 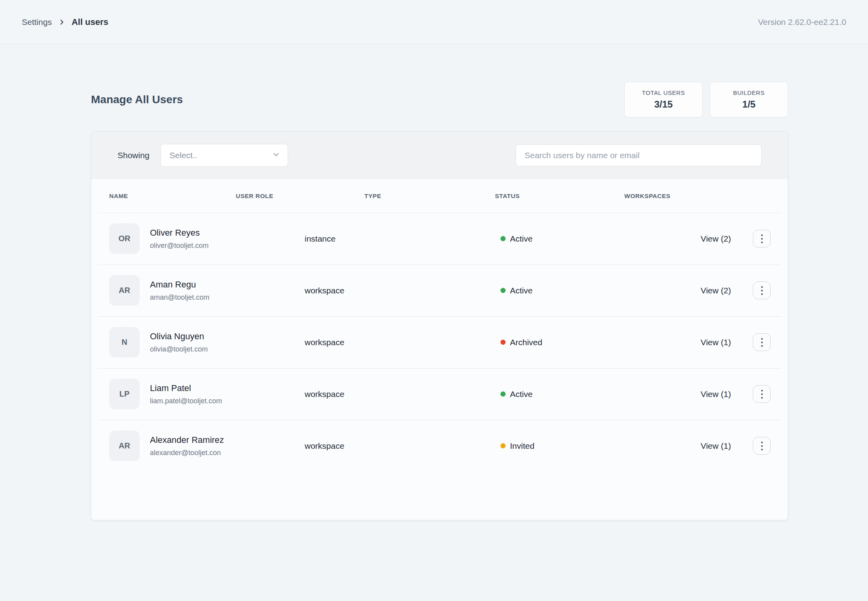 What do you see at coordinates (37, 22) in the screenshot?
I see `breadcrumb-settings-link: Settings` at bounding box center [37, 22].